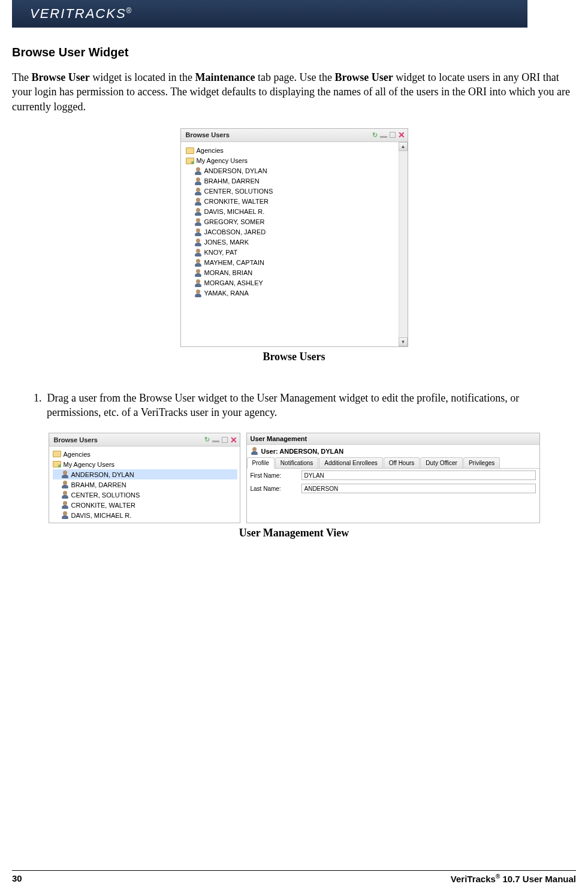 Image resolution: width=588 pixels, height=896 pixels. Describe the element at coordinates (234, 263) in the screenshot. I see `tree-user-label: MAYHEM, CAPTAIN` at that location.